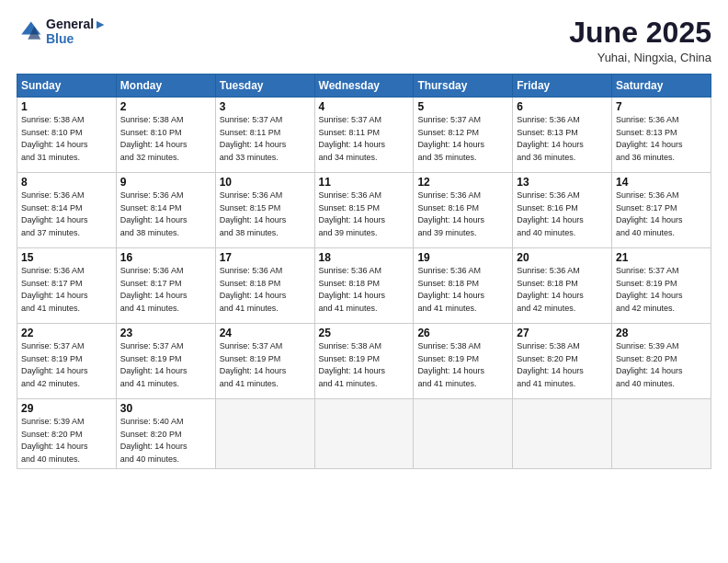  What do you see at coordinates (364, 182) in the screenshot?
I see `day-number: 11` at bounding box center [364, 182].